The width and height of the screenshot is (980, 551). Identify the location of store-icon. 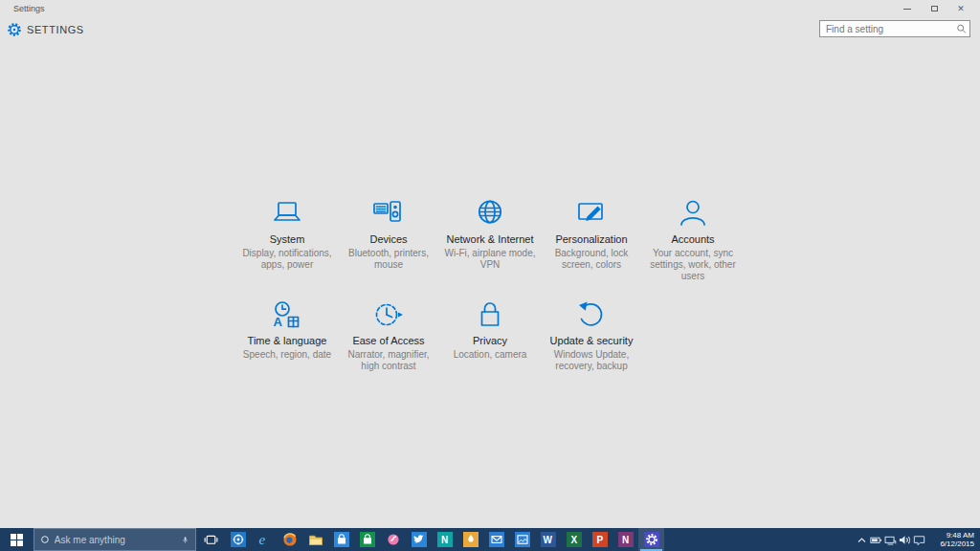
(342, 540).